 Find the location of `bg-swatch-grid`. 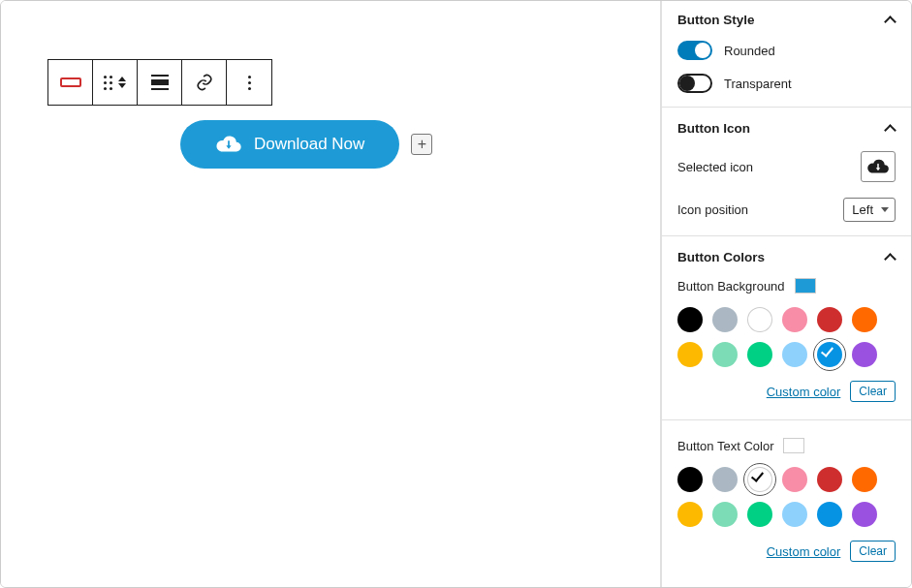

bg-swatch-grid is located at coordinates (787, 337).